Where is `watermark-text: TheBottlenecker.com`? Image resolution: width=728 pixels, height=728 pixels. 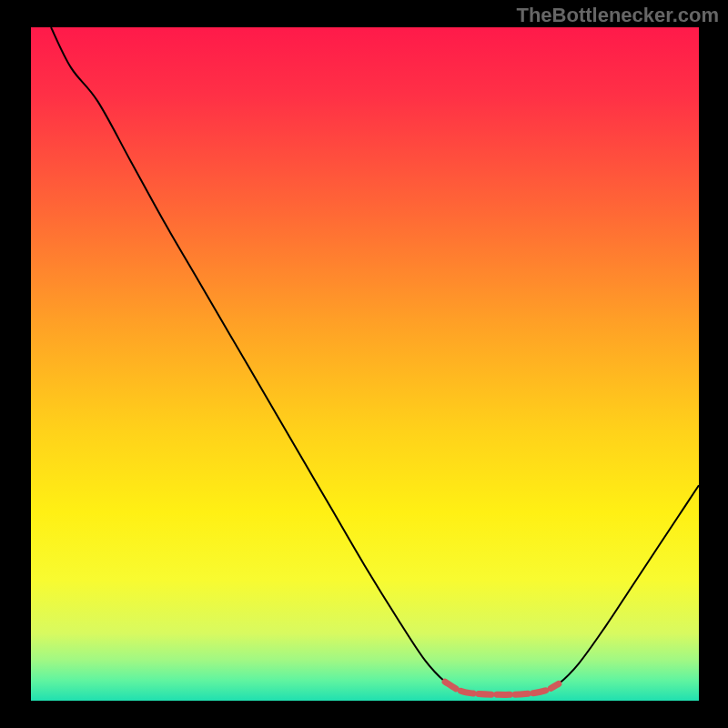
watermark-text: TheBottlenecker.com is located at coordinates (617, 15).